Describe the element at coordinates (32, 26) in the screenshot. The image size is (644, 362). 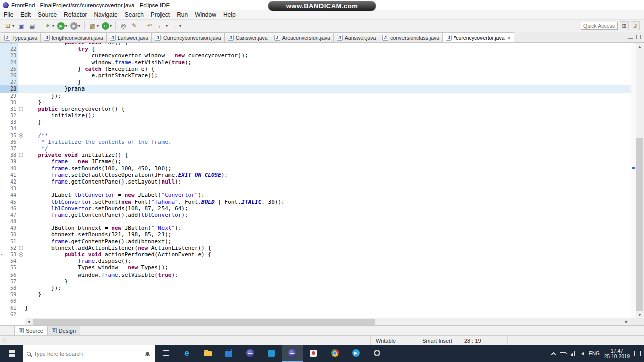
I see `print-button: ▤` at that location.